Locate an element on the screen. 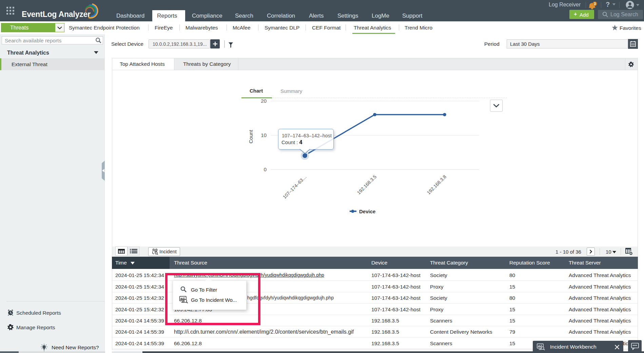 The image size is (644, 353). svg-text: 107–174–63… is located at coordinates (295, 187).